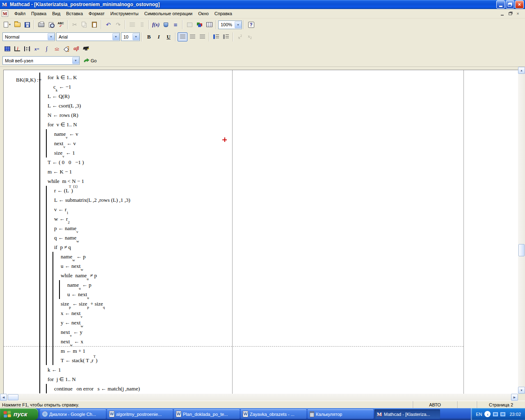  What do you see at coordinates (89, 276) in the screenshot?
I see `program-line-22: while nameu ≠ p` at bounding box center [89, 276].